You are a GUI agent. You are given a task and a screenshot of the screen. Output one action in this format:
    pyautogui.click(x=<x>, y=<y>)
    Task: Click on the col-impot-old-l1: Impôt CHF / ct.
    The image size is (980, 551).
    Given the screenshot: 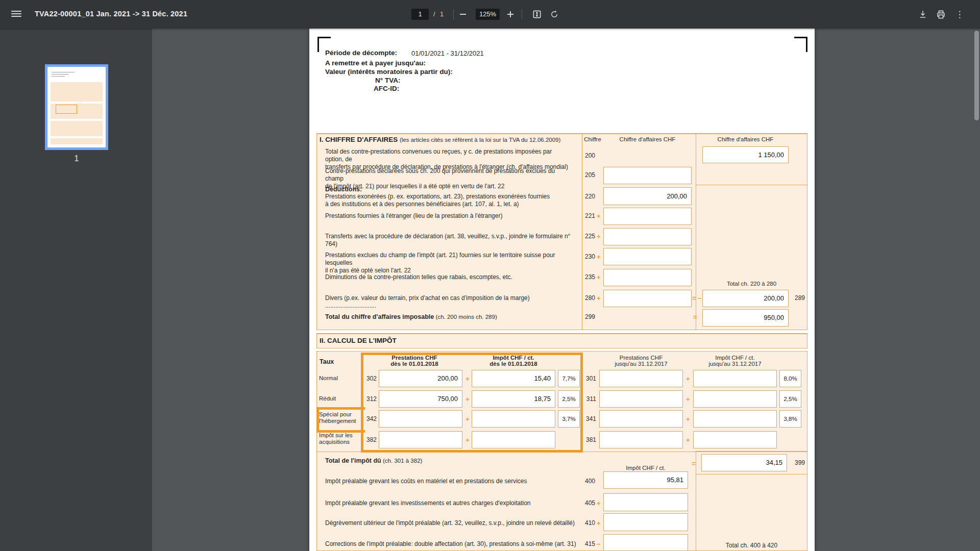 What is the action you would take?
    pyautogui.click(x=735, y=358)
    